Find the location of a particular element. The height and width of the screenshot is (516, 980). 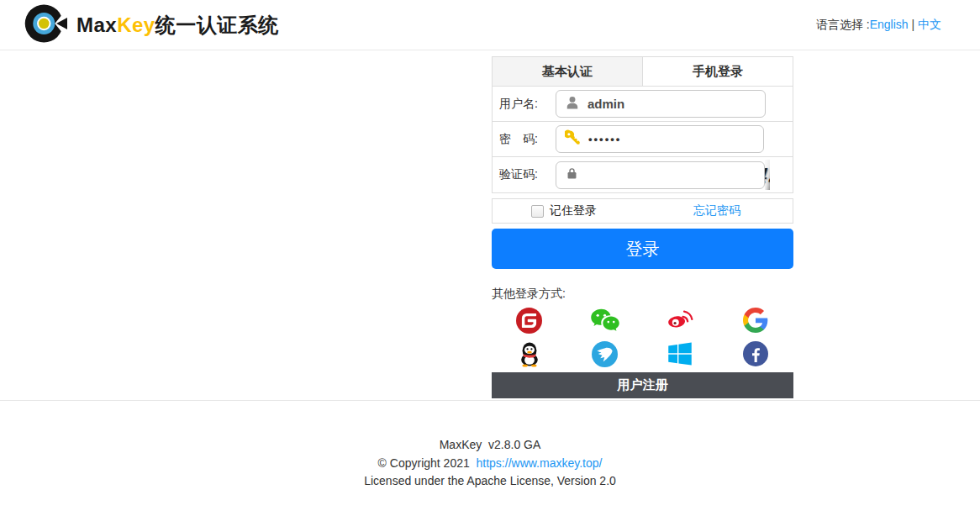

remember-label: 记住登录 is located at coordinates (573, 211).